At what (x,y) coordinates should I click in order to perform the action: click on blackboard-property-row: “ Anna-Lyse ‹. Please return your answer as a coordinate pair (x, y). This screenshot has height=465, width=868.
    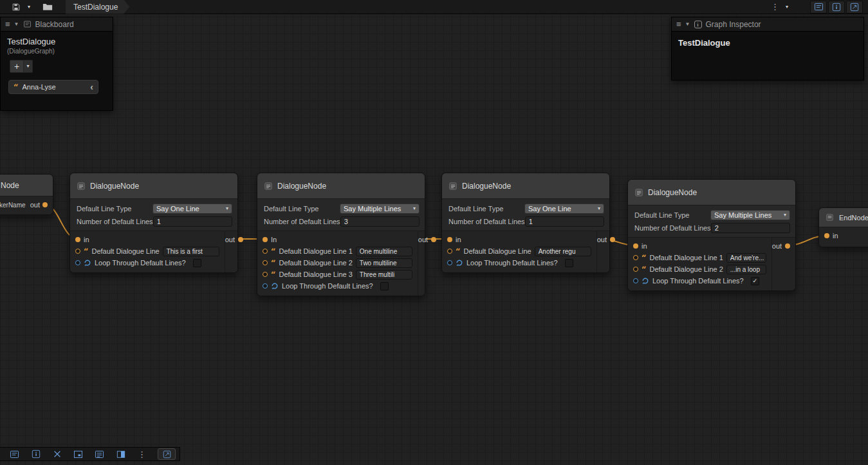
    Looking at the image, I should click on (53, 87).